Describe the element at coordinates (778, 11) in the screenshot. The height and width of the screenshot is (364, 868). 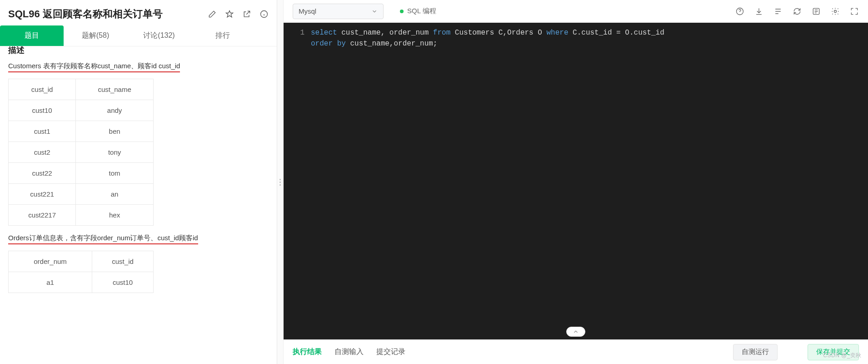
I see `list-icon` at that location.